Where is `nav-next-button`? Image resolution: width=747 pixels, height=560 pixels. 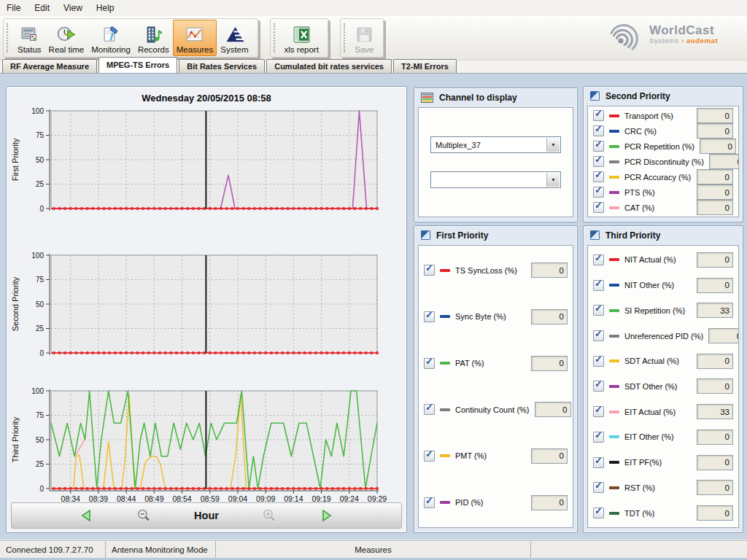 nav-next-button is located at coordinates (327, 516).